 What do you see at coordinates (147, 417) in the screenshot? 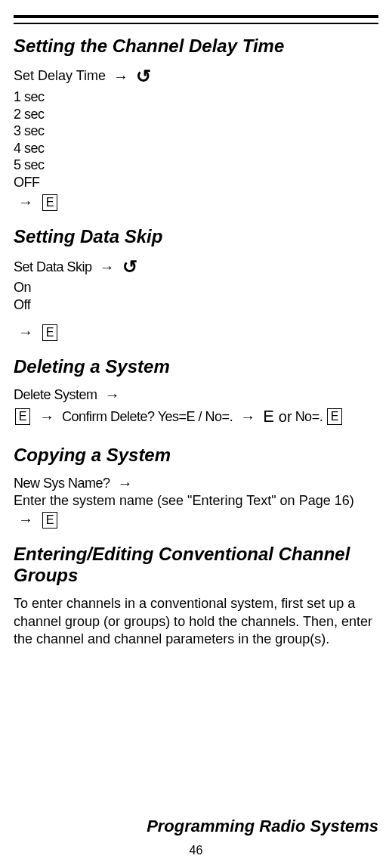
I see `confirm-text: Confirm Delete? Yes=E / No=.` at bounding box center [147, 417].